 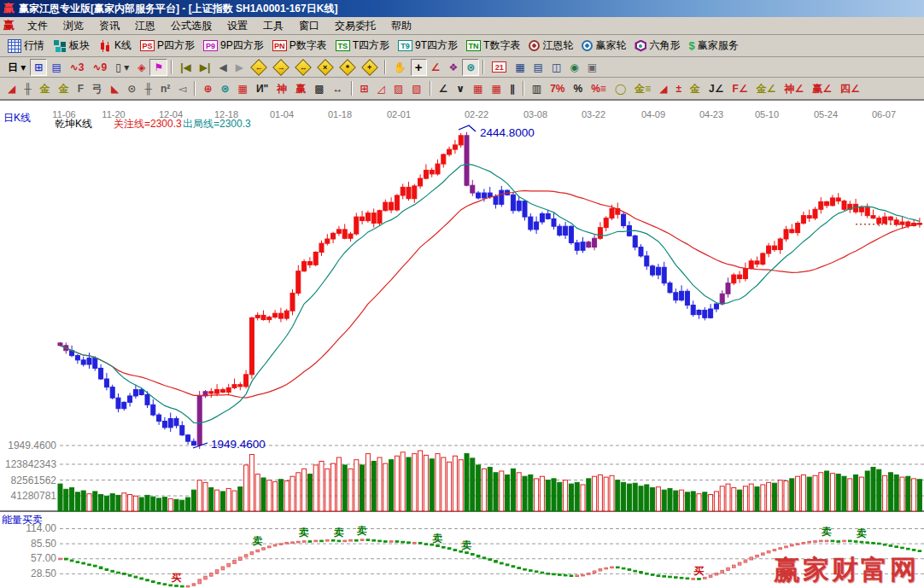 What do you see at coordinates (195, 89) in the screenshot?
I see `separator` at bounding box center [195, 89].